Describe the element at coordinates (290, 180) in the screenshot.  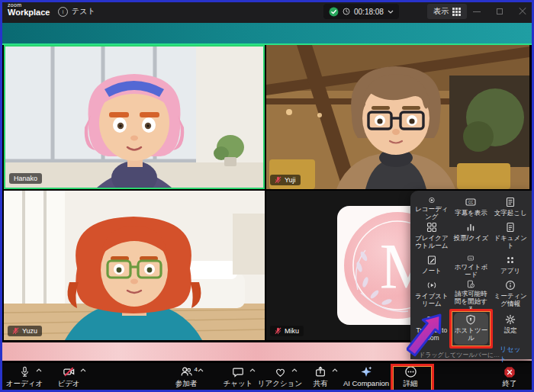
I see `participant-name: Yuji` at that location.